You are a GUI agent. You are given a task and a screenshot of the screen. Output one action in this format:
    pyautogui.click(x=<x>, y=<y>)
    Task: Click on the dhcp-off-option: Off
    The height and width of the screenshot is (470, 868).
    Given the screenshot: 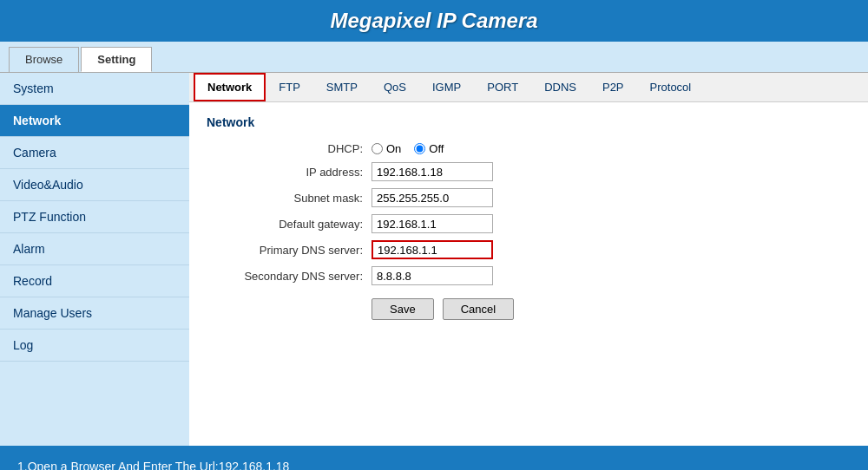 What is the action you would take?
    pyautogui.click(x=429, y=149)
    